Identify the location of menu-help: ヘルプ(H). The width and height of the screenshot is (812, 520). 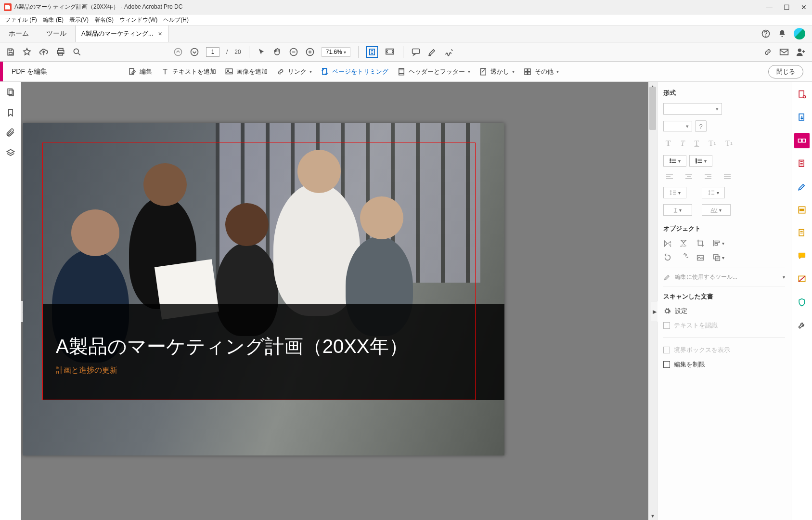
(176, 20).